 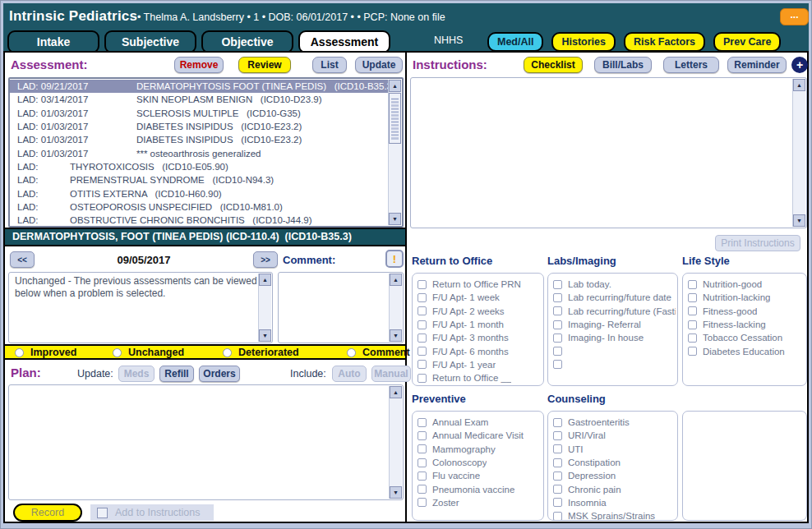 What do you see at coordinates (480, 435) in the screenshot?
I see `checkbox-item-annual-medicare-visit: Annual Medicare Visit` at bounding box center [480, 435].